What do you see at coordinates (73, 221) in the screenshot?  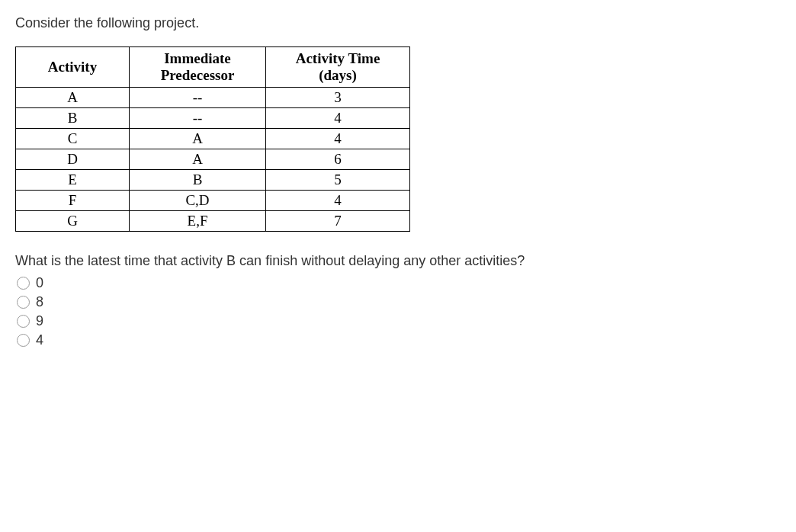 I see `cell-activity: G` at bounding box center [73, 221].